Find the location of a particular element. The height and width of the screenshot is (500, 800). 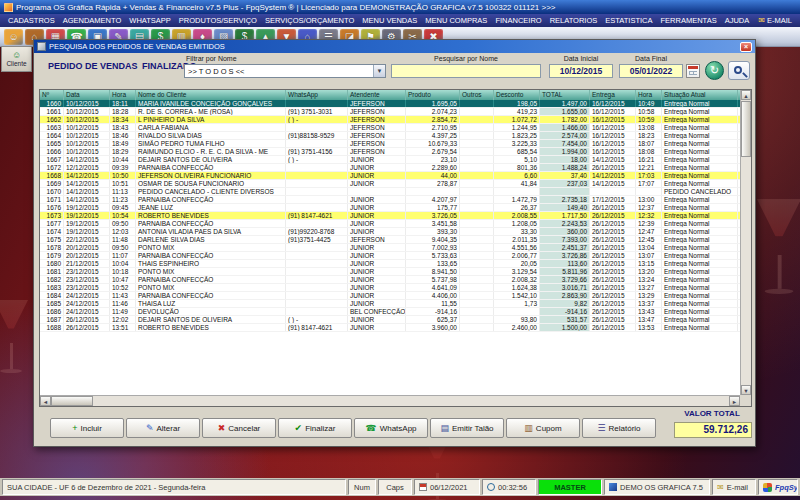

table-row: 166110/12/201518:28R. DE S. CORREA - ME … is located at coordinates (390, 112).